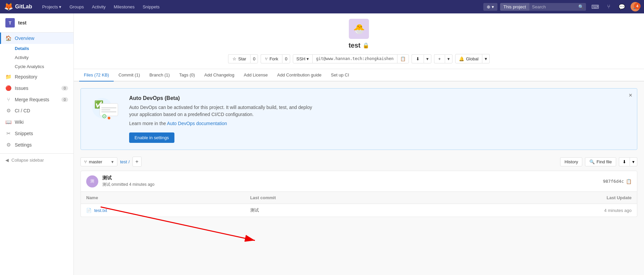 This screenshot has width=644, height=275. I want to click on file-table-header: Name Last commit Last Update, so click(359, 198).